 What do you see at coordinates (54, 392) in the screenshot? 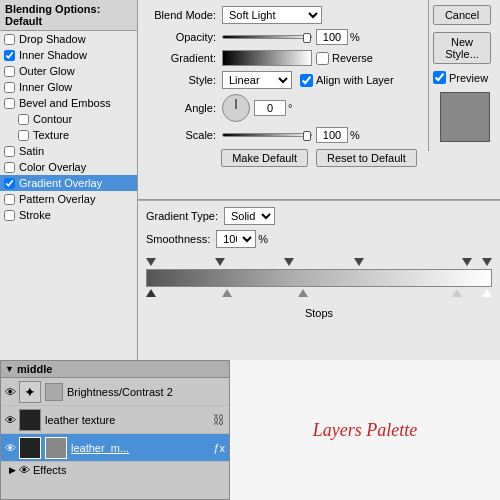
I see `layer-mask-brightness` at bounding box center [54, 392].